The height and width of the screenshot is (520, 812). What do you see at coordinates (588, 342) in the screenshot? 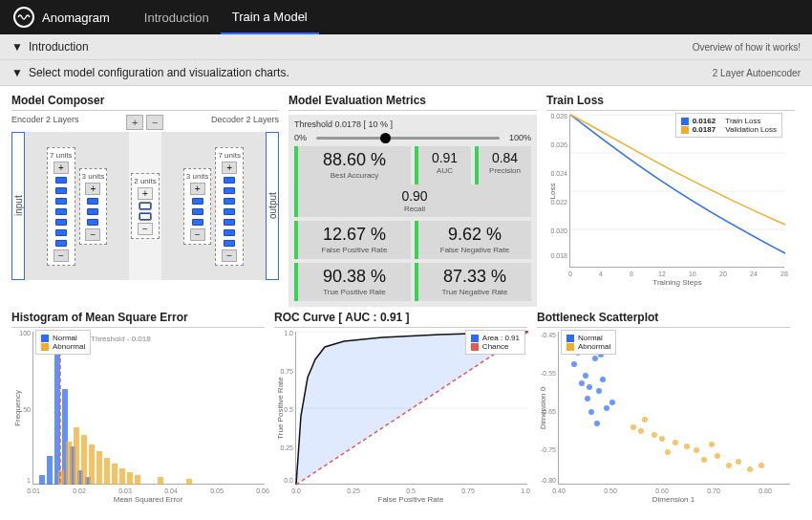
I see `scatter-legend: Normal Abnormal` at bounding box center [588, 342].